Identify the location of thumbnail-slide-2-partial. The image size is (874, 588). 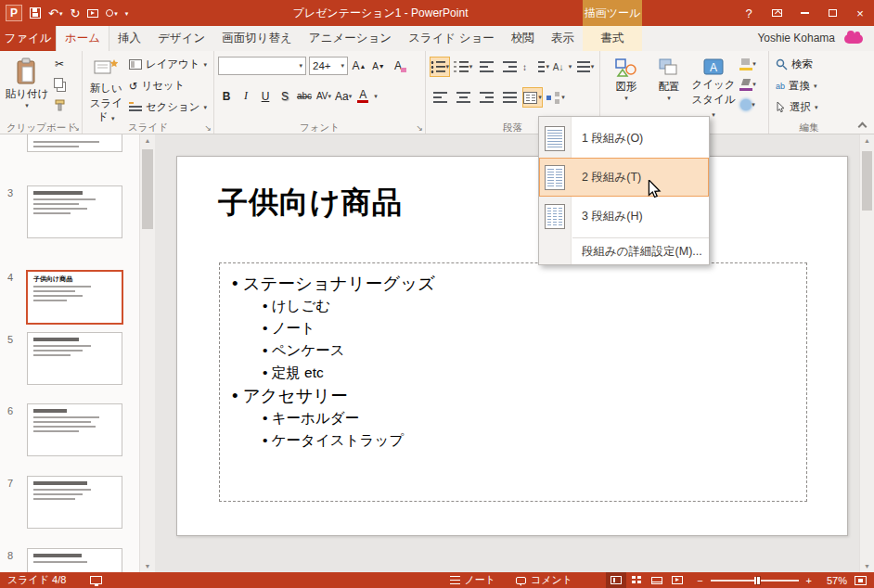
(74, 143).